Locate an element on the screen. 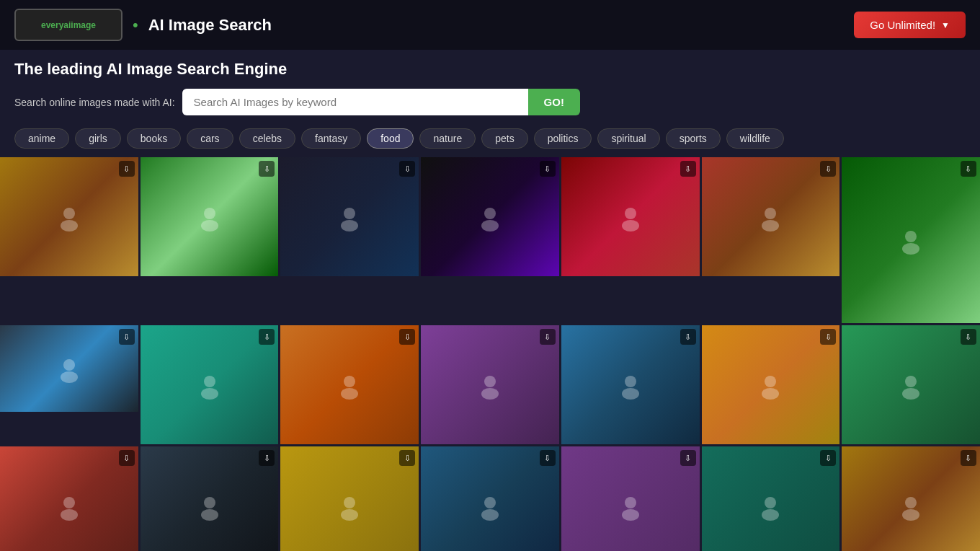 This screenshot has height=551, width=980. search-input is located at coordinates (355, 102).